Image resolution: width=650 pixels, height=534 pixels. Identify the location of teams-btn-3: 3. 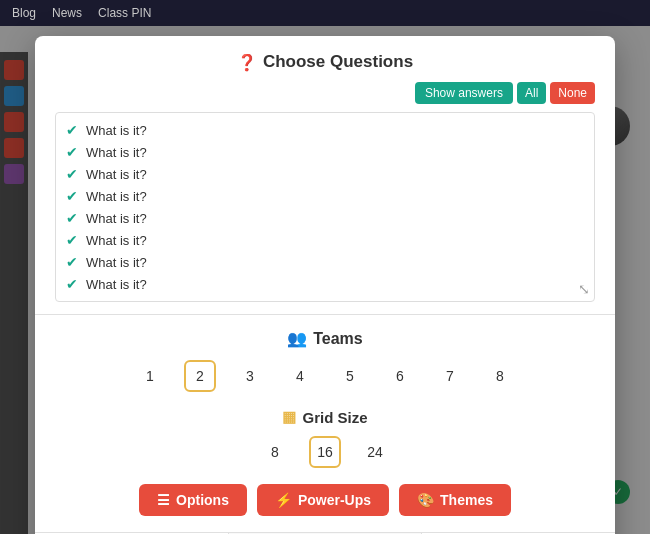
(250, 376).